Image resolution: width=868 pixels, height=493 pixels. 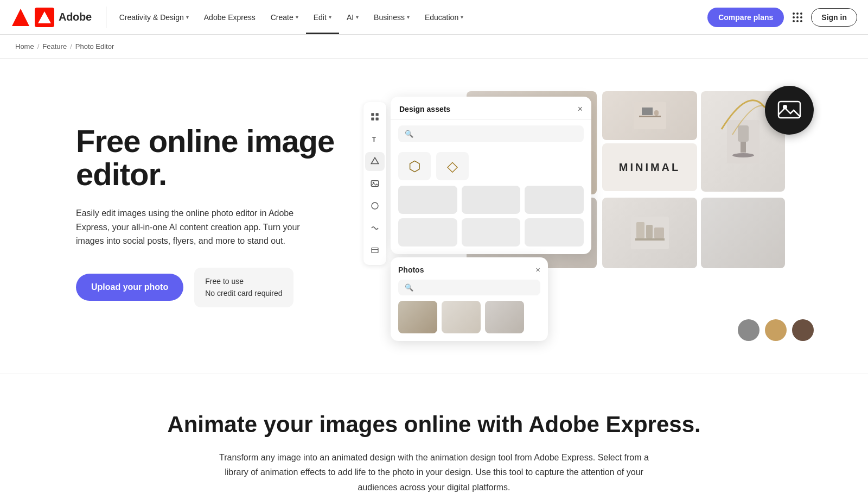 I want to click on grid-icon, so click(x=375, y=117).